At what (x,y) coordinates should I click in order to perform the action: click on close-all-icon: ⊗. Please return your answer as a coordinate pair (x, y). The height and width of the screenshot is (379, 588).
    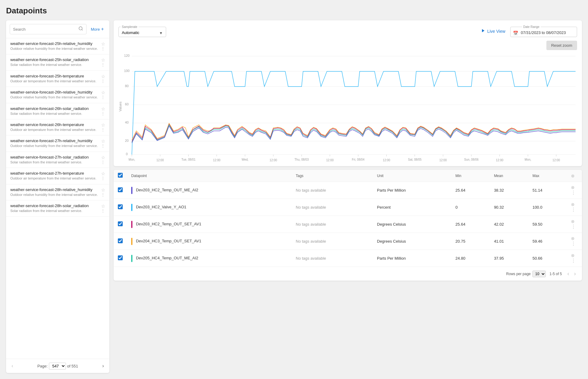
    Looking at the image, I should click on (573, 176).